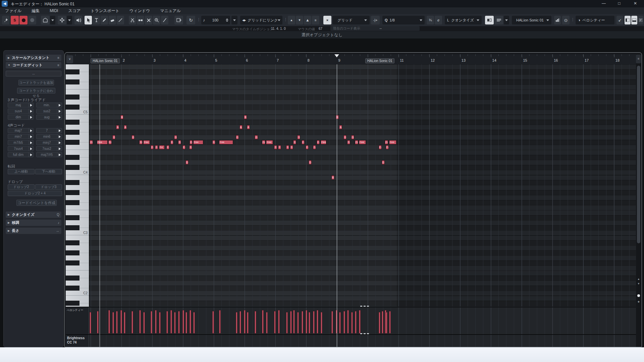 This screenshot has height=362, width=644. Describe the element at coordinates (383, 162) in the screenshot. I see `midi-note: D` at that location.